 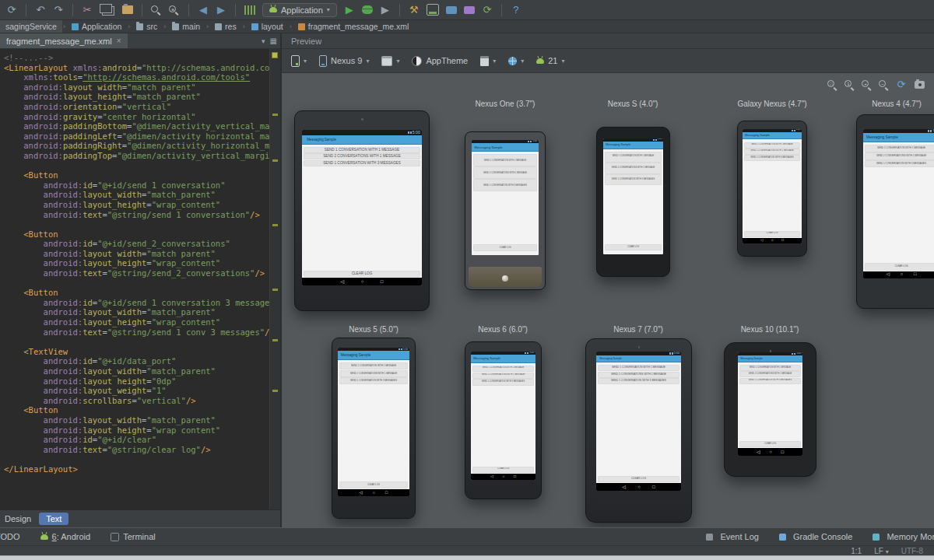 I want to click on replace-icon: a, so click(x=174, y=10).